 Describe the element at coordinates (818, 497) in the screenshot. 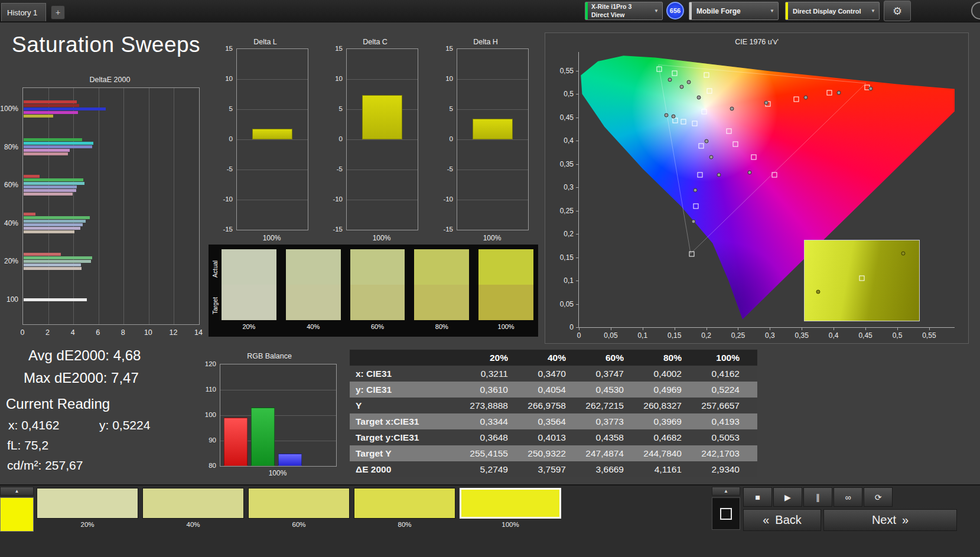

I see `transport-row: ■▶∥∞⟳` at that location.